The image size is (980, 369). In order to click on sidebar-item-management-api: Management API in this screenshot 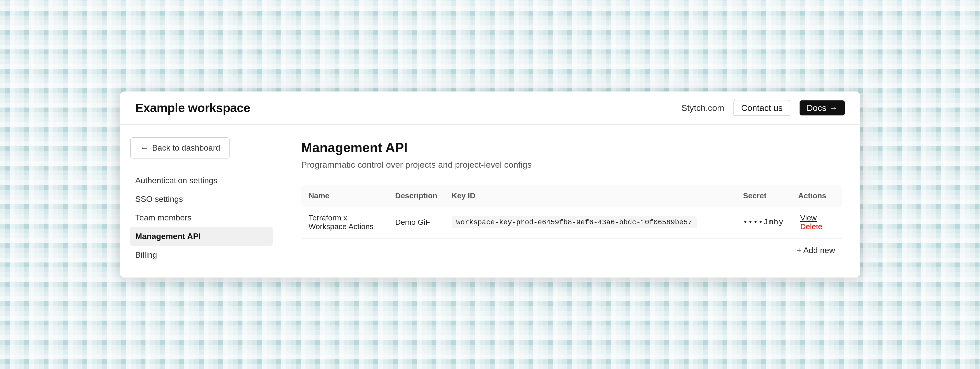, I will do `click(202, 236)`.